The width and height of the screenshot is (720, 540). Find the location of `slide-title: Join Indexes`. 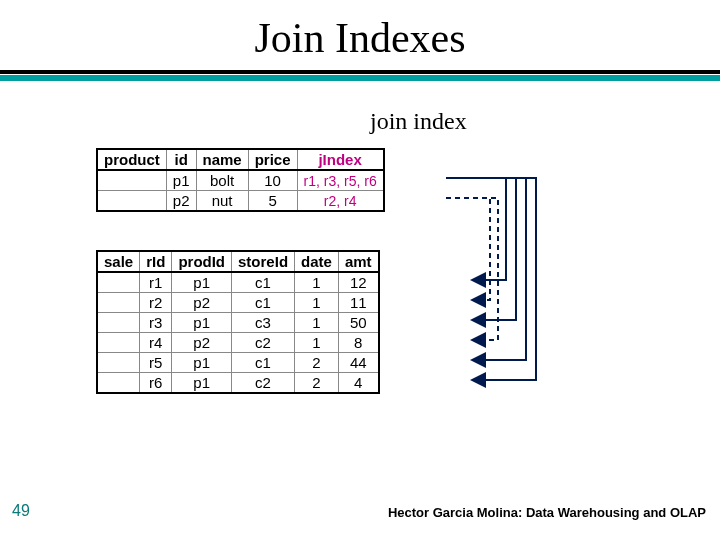

slide-title: Join Indexes is located at coordinates (360, 38).